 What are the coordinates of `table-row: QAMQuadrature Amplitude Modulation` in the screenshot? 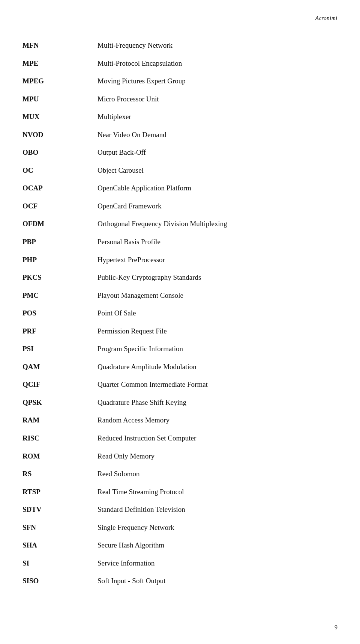 It's located at (180, 367).